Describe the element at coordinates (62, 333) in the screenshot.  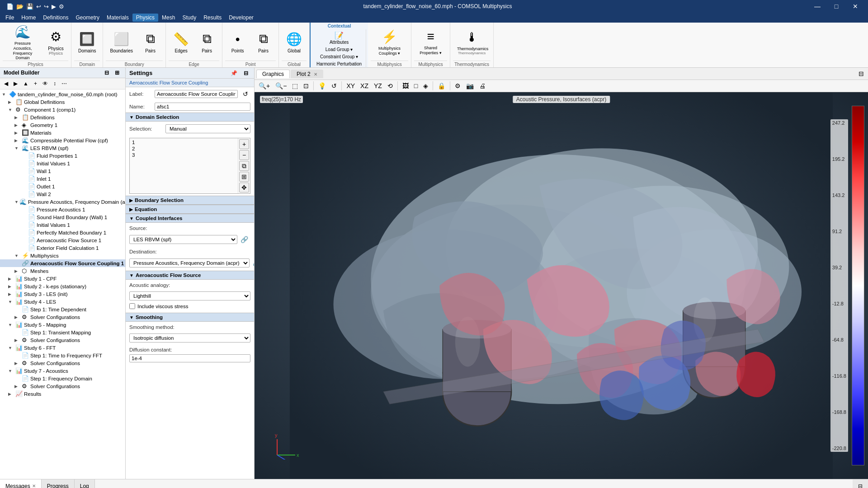
I see `tree-item-step_tm: 📄Step 1: Transient Mapping` at that location.